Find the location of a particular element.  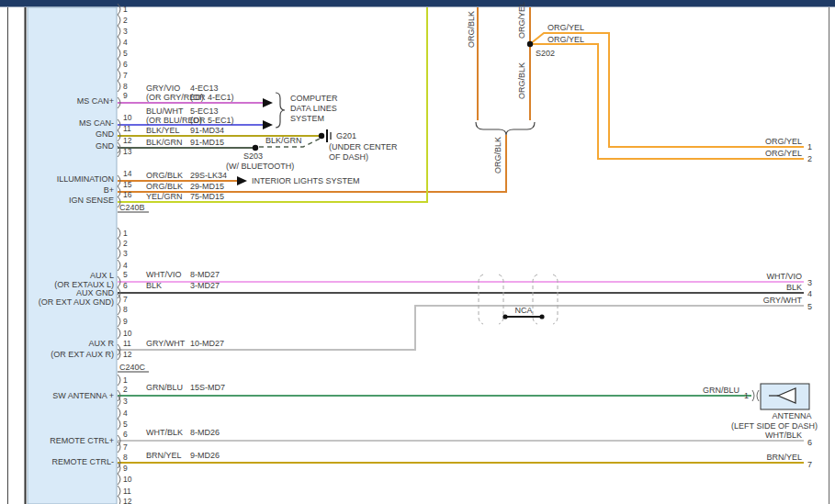

wire-label: BRN/YEL is located at coordinates (784, 457).